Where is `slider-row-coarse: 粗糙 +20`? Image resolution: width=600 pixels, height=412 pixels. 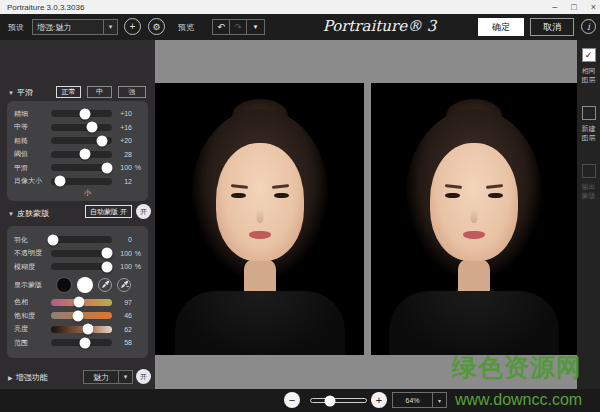
slider-row-coarse: 粗糙 +20 is located at coordinates (78, 141).